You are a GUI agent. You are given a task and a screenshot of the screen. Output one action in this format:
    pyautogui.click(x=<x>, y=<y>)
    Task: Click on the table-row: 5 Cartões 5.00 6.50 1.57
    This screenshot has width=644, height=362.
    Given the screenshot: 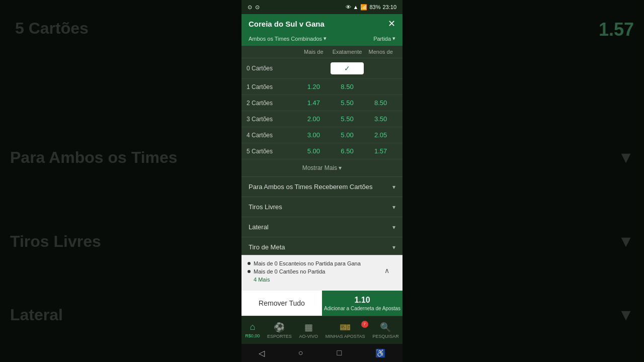 What is the action you would take?
    pyautogui.click(x=322, y=151)
    